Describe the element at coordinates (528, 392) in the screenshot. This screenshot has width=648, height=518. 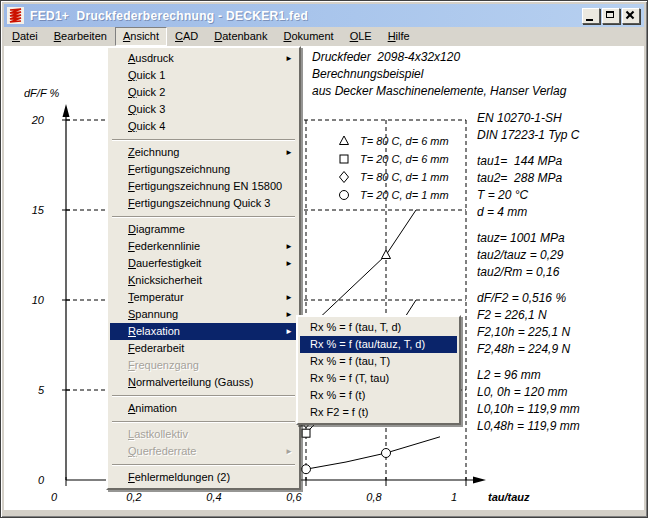
I see `result-line: L0, 0h = 120 mm` at that location.